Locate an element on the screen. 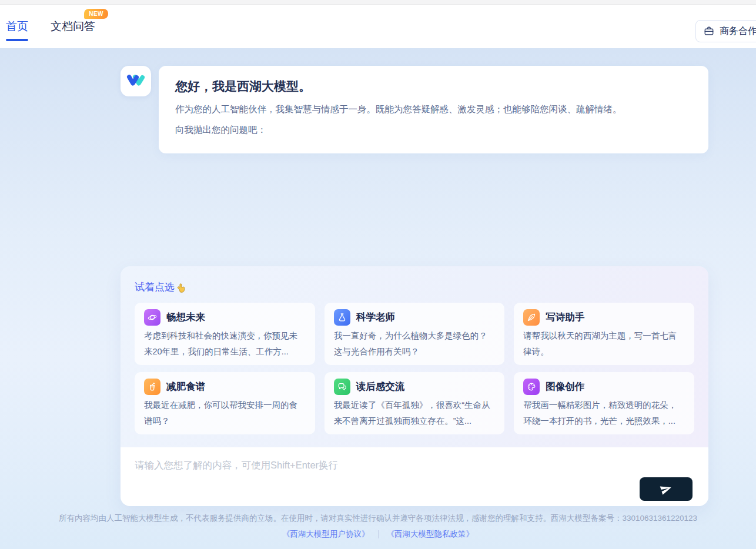 This screenshot has height=549, width=756. suggestion-card-book-review: 读后感交流 我最近读了《百年孤独》，很喜欢“生命从来不曾离开过孤独而独立存在。”… is located at coordinates (415, 403).